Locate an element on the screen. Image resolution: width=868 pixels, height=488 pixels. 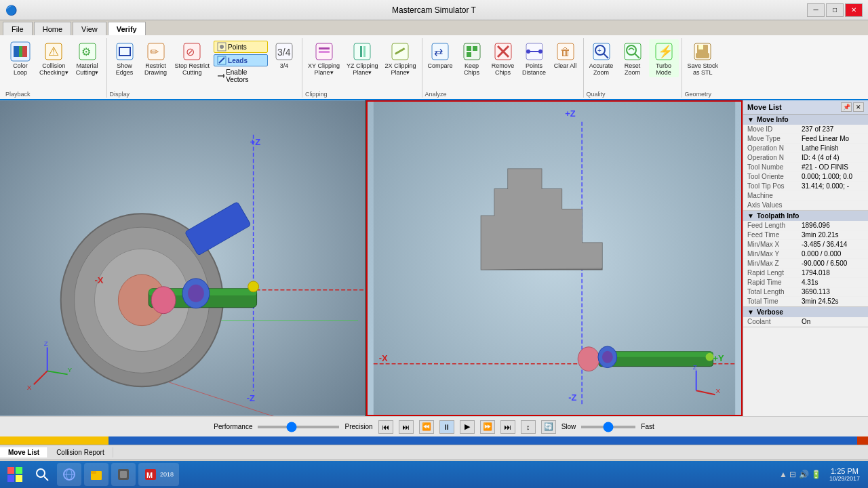
start-button is located at coordinates (15, 474).